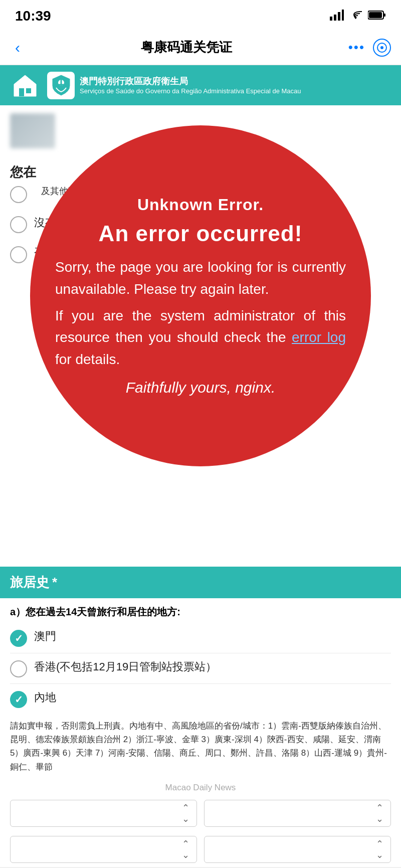 This screenshot has width=401, height=868. What do you see at coordinates (55, 583) in the screenshot?
I see `travel-history-asterisk: *` at bounding box center [55, 583].